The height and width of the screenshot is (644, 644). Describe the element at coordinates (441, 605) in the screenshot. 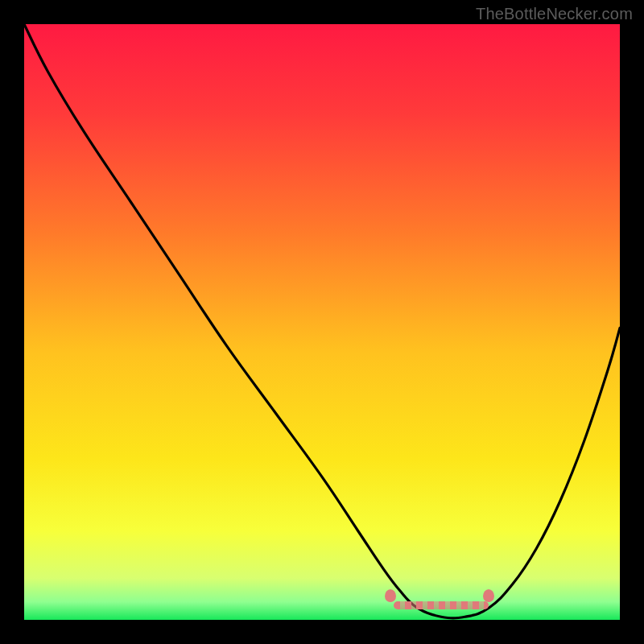

I see `optimal-range-band` at that location.